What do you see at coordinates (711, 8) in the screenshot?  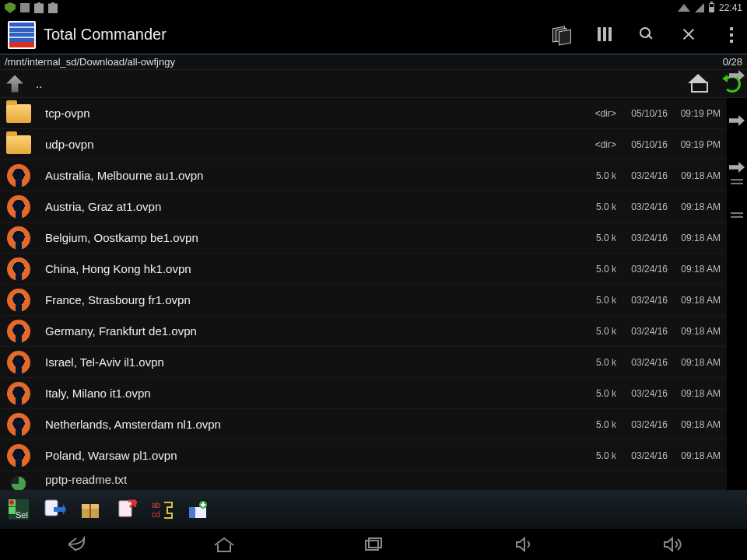 I see `battery-icon` at bounding box center [711, 8].